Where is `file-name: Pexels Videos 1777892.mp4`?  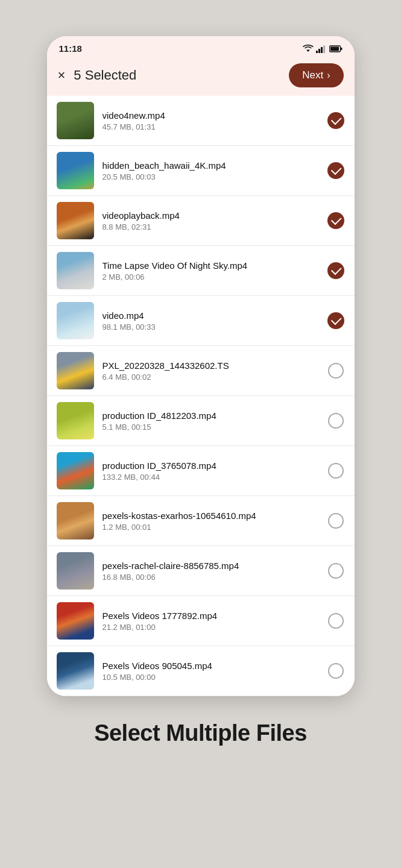
file-name: Pexels Videos 1777892.mp4 is located at coordinates (210, 616).